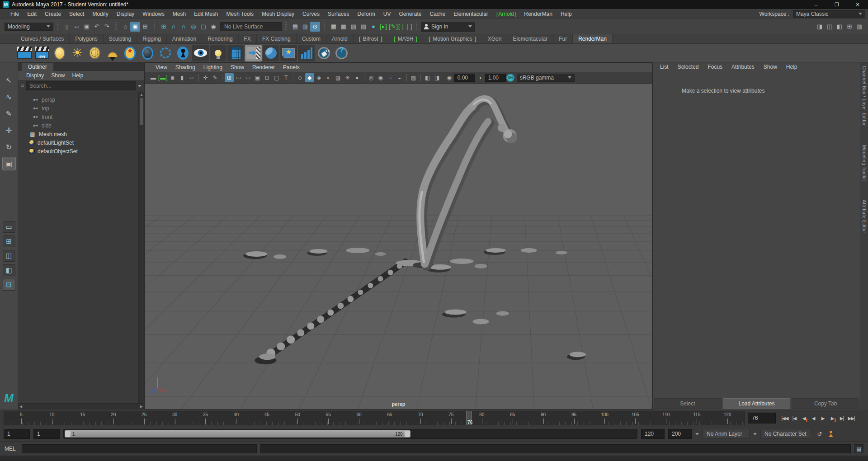 This screenshot has width=868, height=461. Describe the element at coordinates (406, 39) in the screenshot. I see `shelf-tab: MASH` at that location.